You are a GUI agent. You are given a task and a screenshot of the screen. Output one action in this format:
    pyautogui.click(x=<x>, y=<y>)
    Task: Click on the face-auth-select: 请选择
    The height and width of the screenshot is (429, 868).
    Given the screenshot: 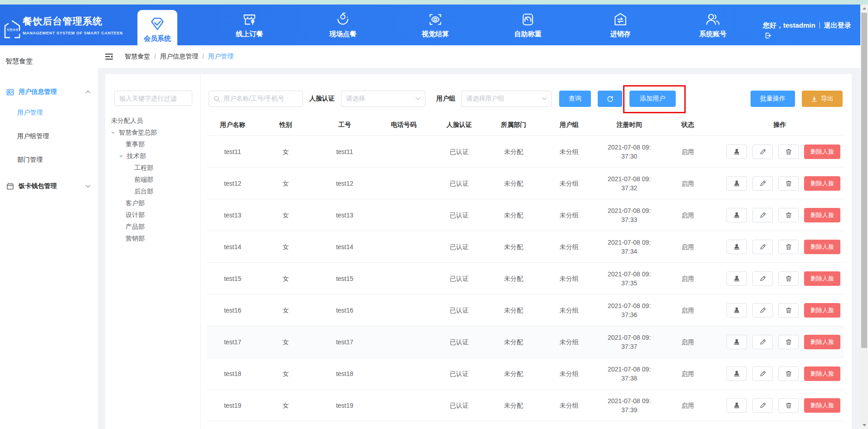 What is the action you would take?
    pyautogui.click(x=383, y=99)
    